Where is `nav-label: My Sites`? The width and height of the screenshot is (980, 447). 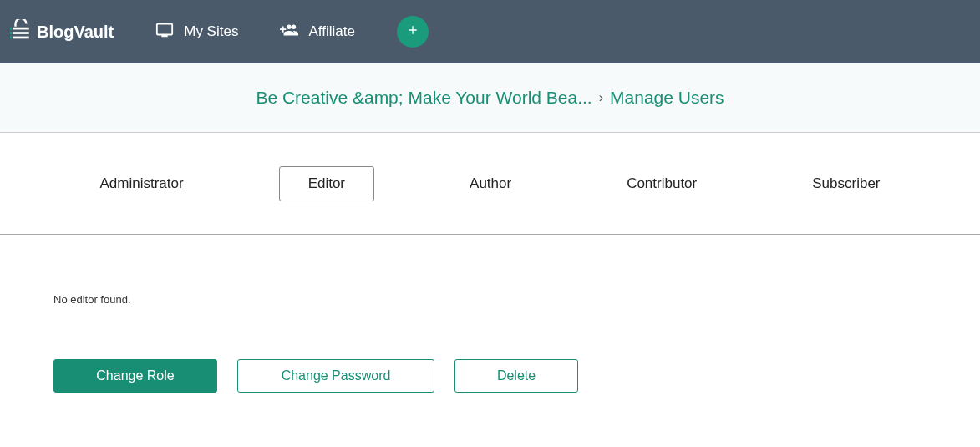 nav-label: My Sites is located at coordinates (211, 32).